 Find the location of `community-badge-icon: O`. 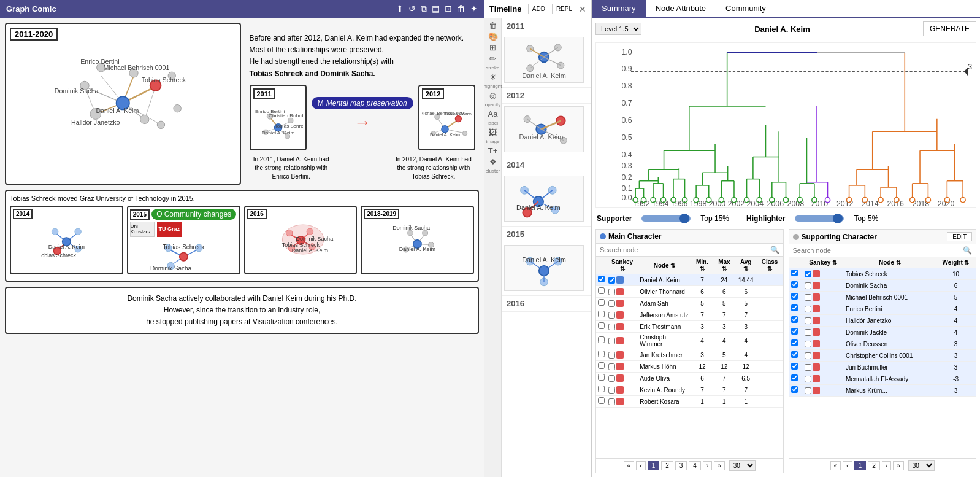

community-badge-icon: O is located at coordinates (159, 214).